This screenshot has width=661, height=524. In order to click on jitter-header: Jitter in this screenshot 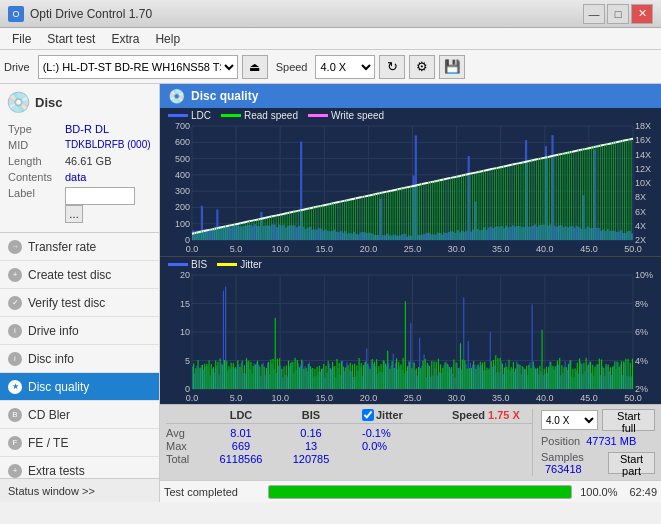, I will do `click(390, 415)`.